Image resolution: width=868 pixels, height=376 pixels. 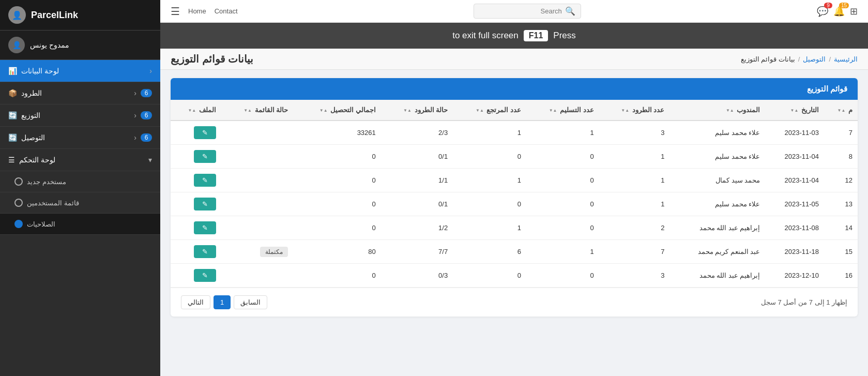 I want to click on sidebar-sub-item-permissions: الصلاحيات, so click(x=80, y=224).